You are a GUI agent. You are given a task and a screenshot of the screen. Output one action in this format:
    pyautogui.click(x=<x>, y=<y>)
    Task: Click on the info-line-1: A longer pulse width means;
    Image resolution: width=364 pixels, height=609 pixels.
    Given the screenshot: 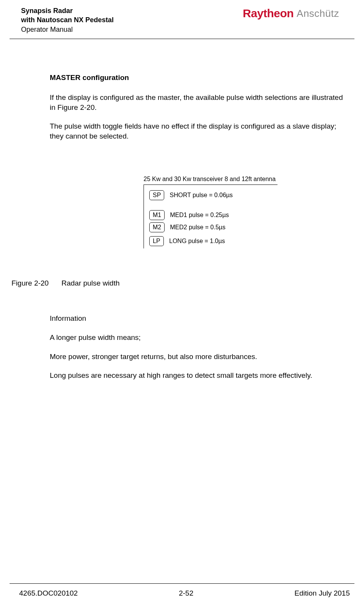 What is the action you would take?
    pyautogui.click(x=199, y=338)
    